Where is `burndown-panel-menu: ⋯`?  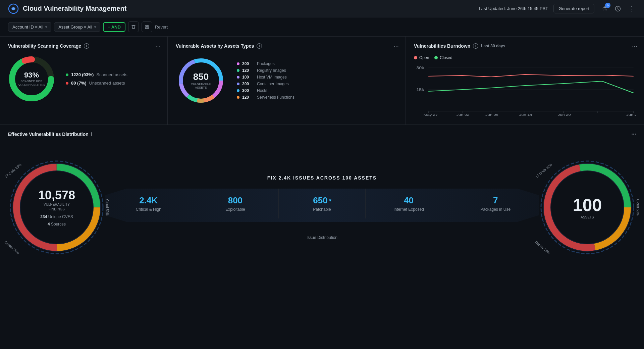
burndown-panel-menu: ⋯ is located at coordinates (635, 46).